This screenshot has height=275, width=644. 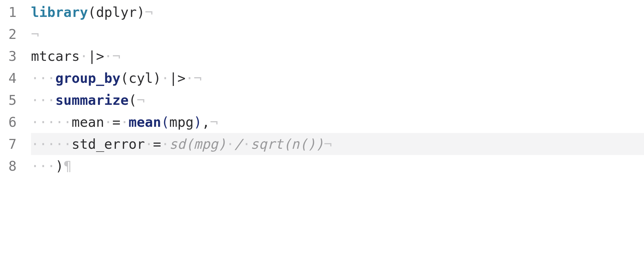 I want to click on token: group_by, so click(x=88, y=78).